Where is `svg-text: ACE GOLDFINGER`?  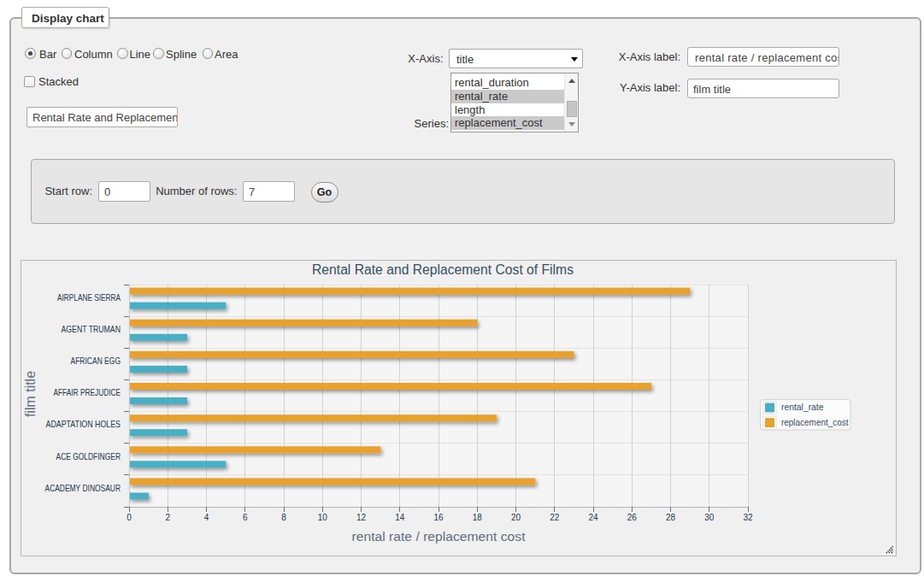
svg-text: ACE GOLDFINGER is located at coordinates (89, 456).